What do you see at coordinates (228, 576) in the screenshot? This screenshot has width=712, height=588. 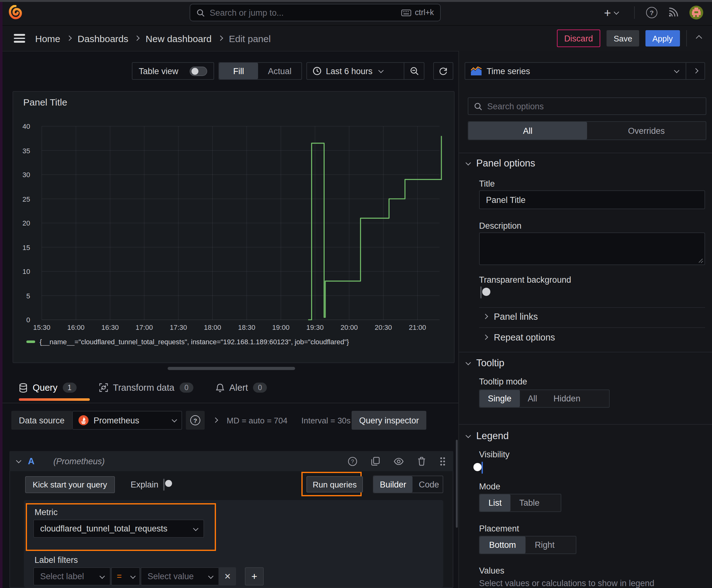 I see `remove-label-filter-button: ✕` at bounding box center [228, 576].